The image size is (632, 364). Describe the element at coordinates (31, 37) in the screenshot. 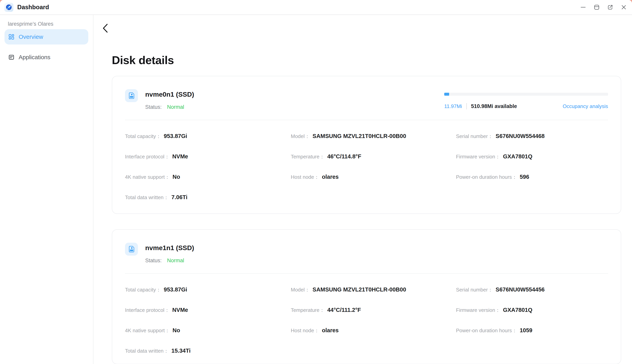

I see `sidebar-item-label: Overview` at that location.